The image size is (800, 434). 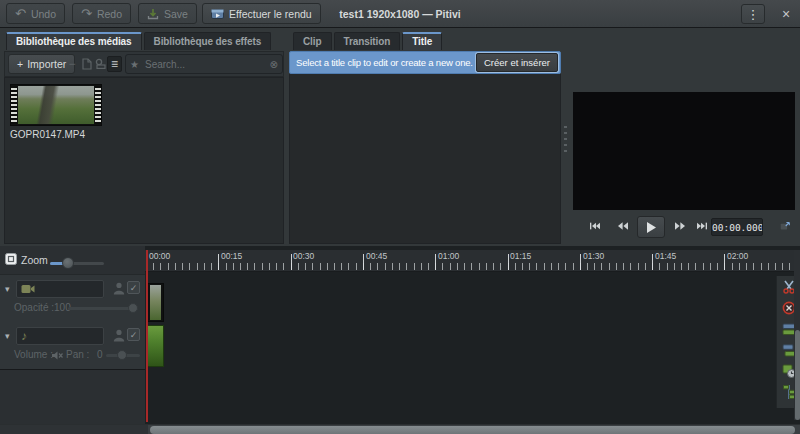 I want to click on save-icon, so click(x=153, y=14).